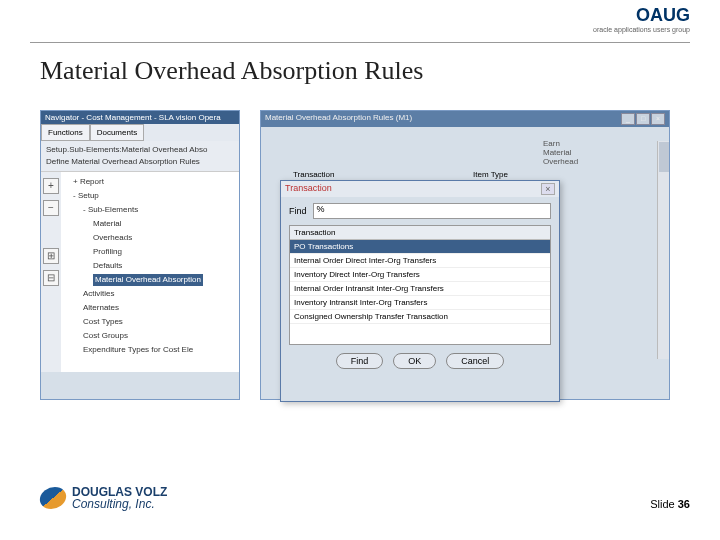 Image resolution: width=720 pixels, height=540 pixels. I want to click on tree-material: Material, so click(150, 224).